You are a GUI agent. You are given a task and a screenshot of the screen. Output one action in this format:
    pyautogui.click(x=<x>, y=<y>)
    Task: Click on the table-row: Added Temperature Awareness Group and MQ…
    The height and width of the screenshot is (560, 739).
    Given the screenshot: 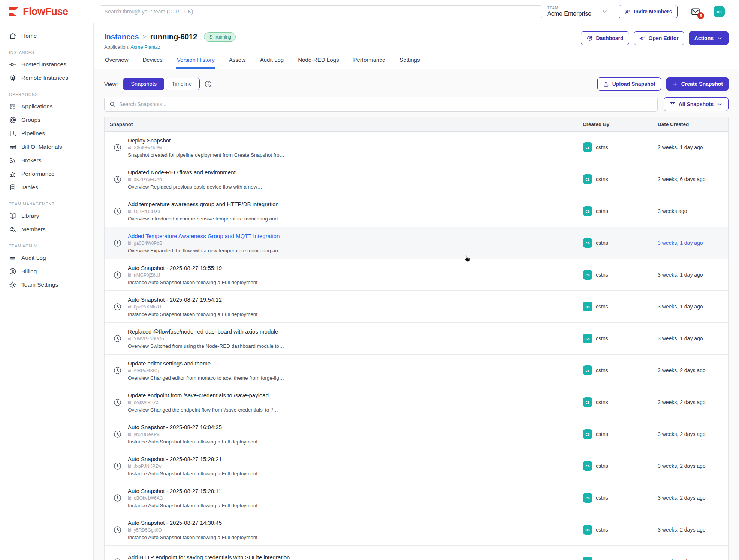 What is the action you would take?
    pyautogui.click(x=416, y=243)
    